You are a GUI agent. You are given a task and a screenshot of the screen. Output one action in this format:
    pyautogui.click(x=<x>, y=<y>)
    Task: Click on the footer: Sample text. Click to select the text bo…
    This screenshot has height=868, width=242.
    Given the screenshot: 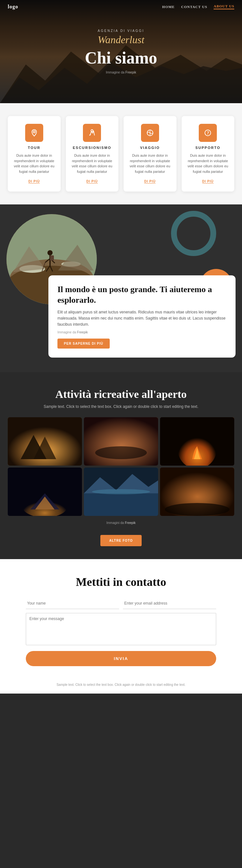 What is the action you would take?
    pyautogui.click(x=121, y=686)
    